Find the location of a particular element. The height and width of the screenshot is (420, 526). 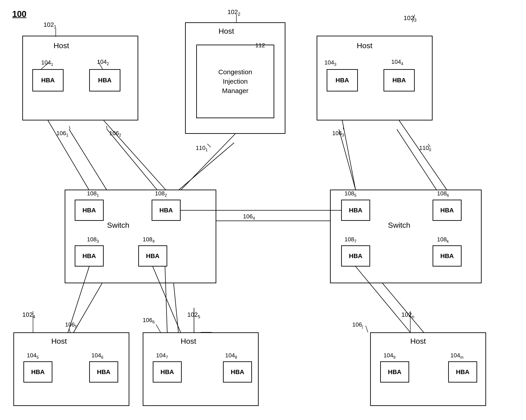

host5-label: Host is located at coordinates (188, 341).